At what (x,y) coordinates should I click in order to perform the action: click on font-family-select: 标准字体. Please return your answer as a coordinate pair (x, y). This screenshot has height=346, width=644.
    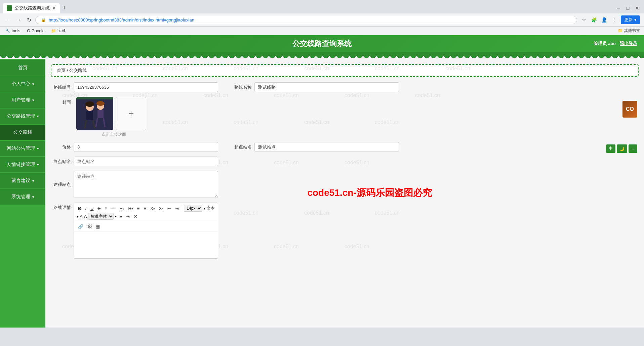
    Looking at the image, I should click on (101, 216).